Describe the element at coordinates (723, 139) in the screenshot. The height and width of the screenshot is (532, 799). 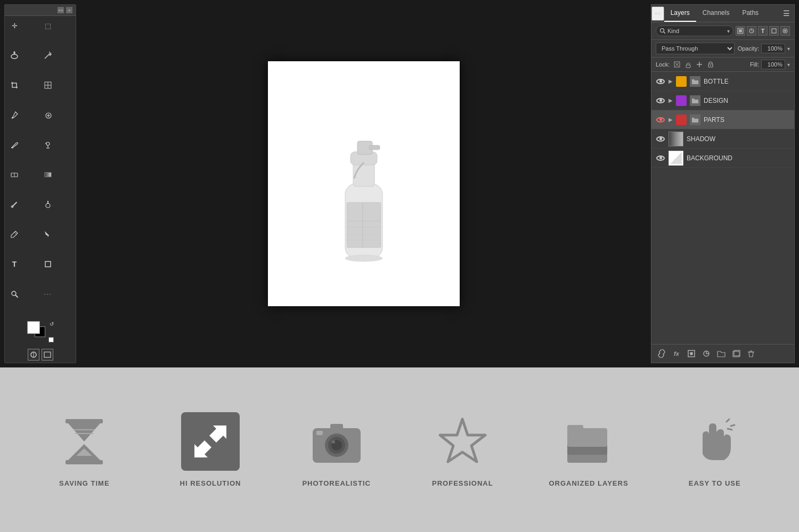
I see `layer-shadow: SHADOW` at that location.